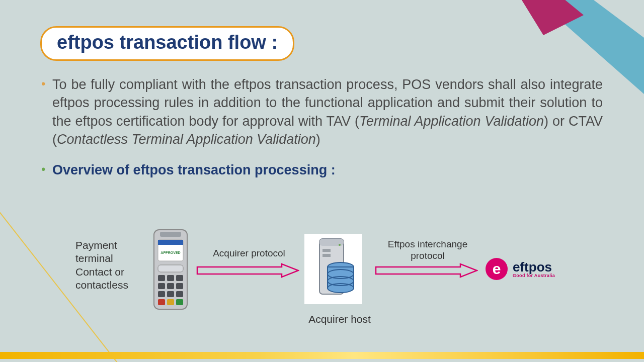 This screenshot has width=644, height=362. Describe the element at coordinates (534, 276) in the screenshot. I see `eftpos-logo-tag: Good for Australia` at that location.